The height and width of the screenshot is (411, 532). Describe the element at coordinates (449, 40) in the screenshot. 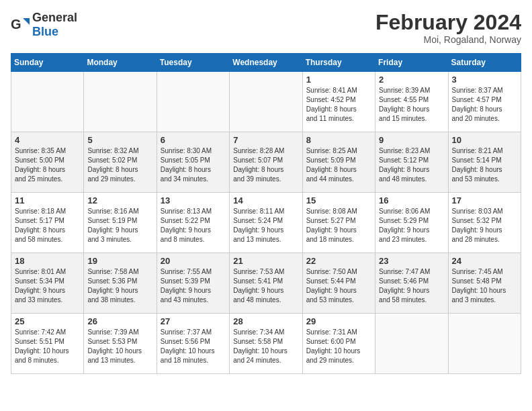

I see `calendar-subtitle: Moi, Rogaland, Norway` at that location.